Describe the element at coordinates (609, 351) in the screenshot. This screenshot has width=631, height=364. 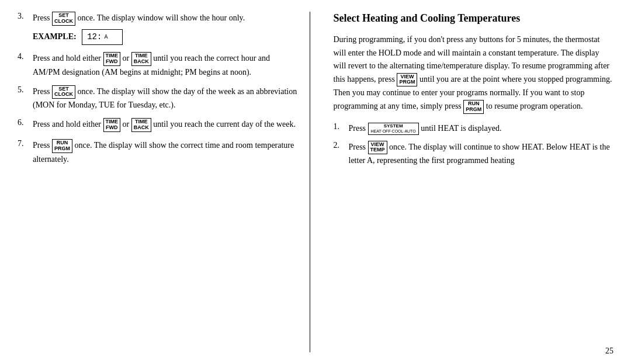
I see `page-number: 25` at that location.